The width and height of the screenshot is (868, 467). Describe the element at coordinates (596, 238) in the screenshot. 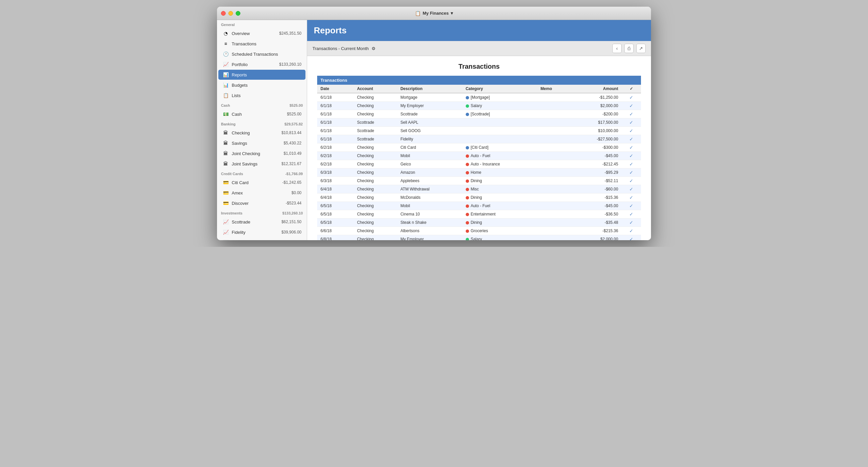

I see `cell-amount: $2,000.00` at that location.